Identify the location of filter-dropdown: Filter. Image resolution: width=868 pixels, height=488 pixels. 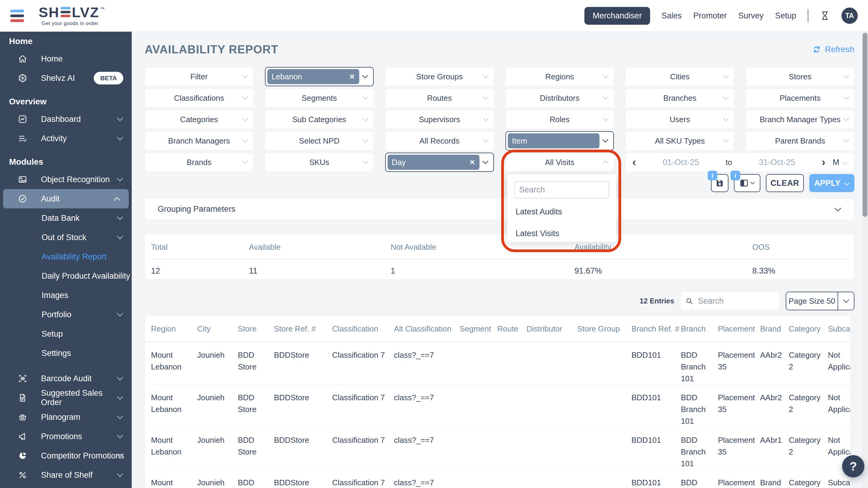
(199, 77).